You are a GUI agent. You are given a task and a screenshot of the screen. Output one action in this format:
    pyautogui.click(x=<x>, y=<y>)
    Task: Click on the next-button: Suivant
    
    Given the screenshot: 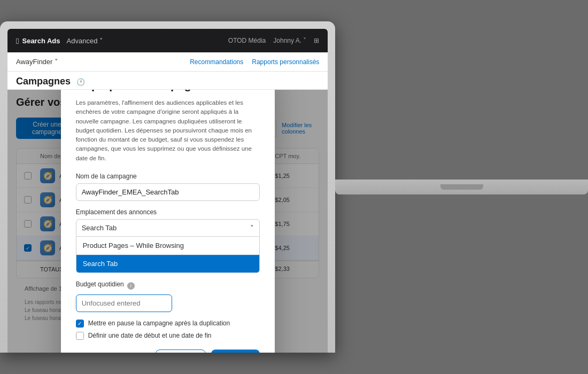 What is the action you would take?
    pyautogui.click(x=235, y=351)
    